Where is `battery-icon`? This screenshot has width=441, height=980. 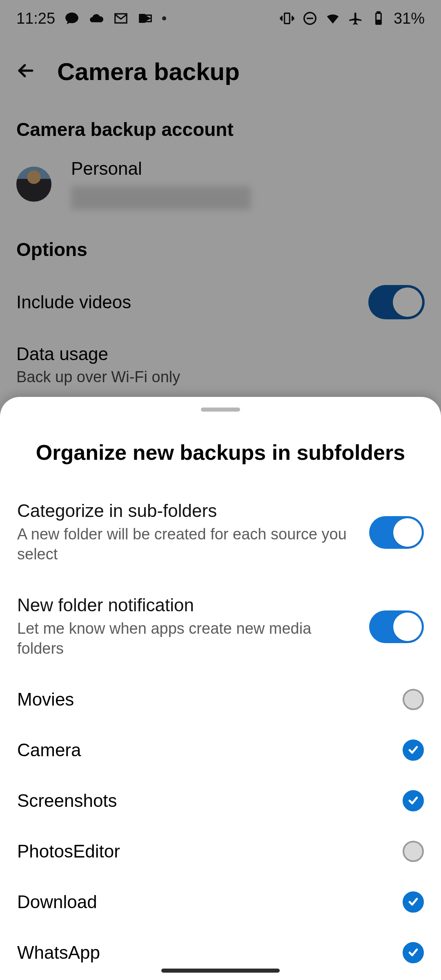 battery-icon is located at coordinates (379, 18).